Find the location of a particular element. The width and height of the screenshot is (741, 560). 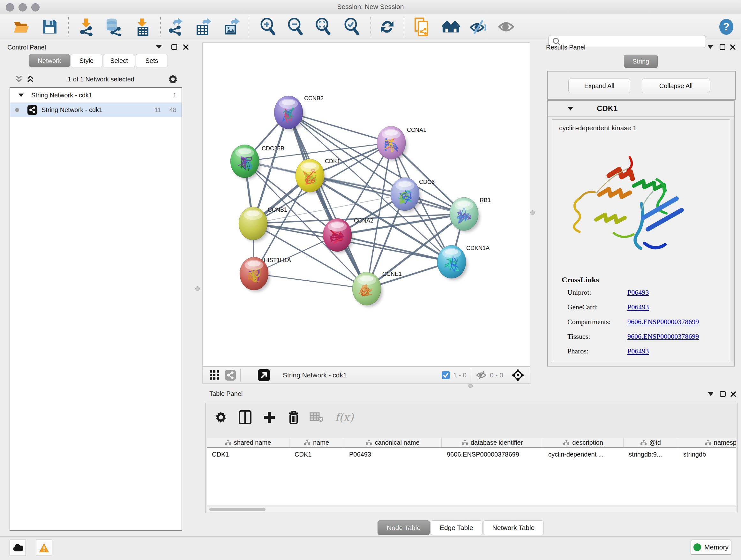

column-header-database-identifier: database identifier is located at coordinates (492, 442).